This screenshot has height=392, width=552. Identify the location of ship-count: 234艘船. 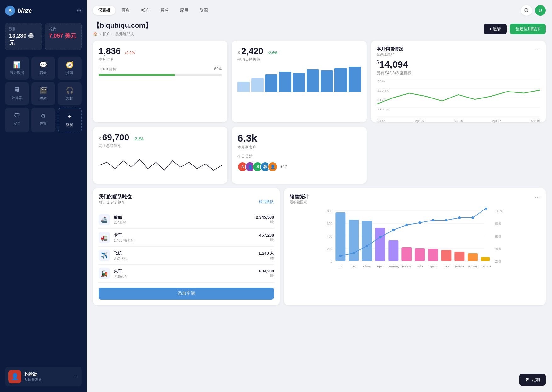
(120, 223).